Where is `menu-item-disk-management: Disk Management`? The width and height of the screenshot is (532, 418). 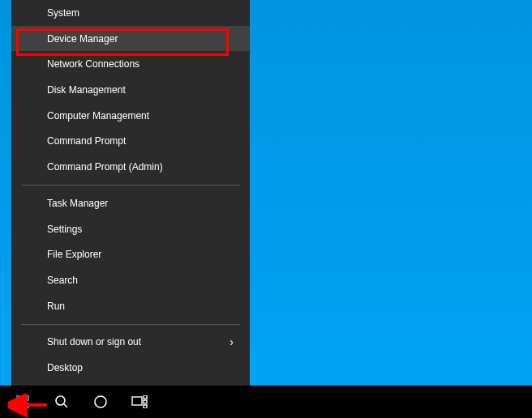 menu-item-disk-management: Disk Management is located at coordinates (131, 90).